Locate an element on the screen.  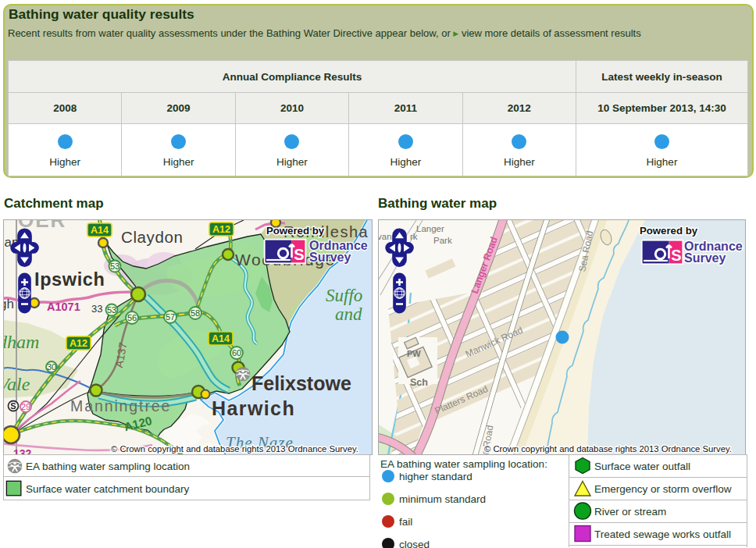
svg-text: 33 is located at coordinates (97, 309).